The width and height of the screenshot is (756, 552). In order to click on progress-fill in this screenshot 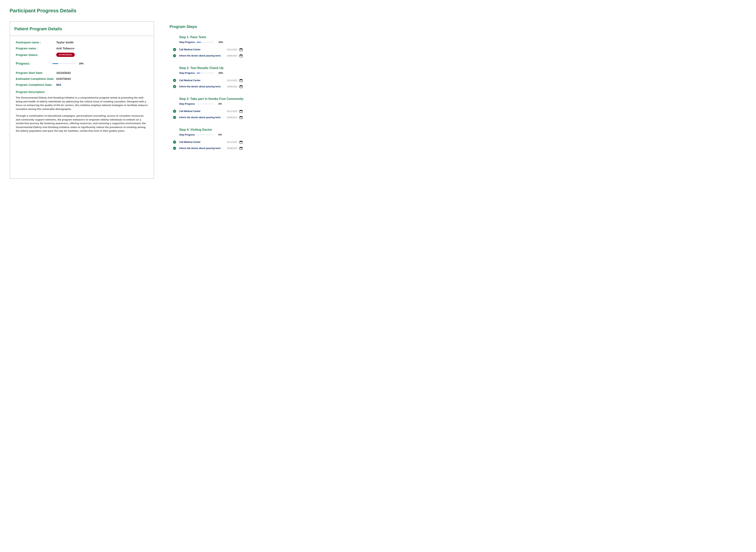, I will do `click(55, 63)`.